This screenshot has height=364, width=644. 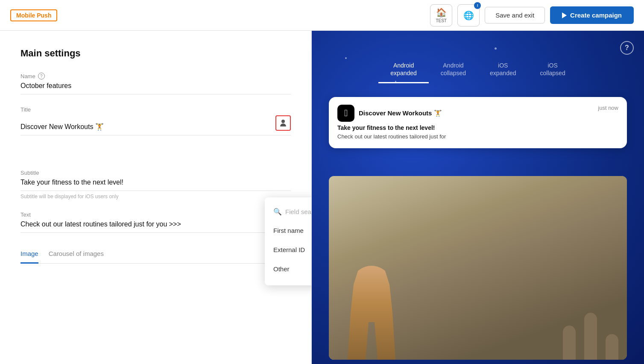 I want to click on text-label: Text, so click(x=155, y=214).